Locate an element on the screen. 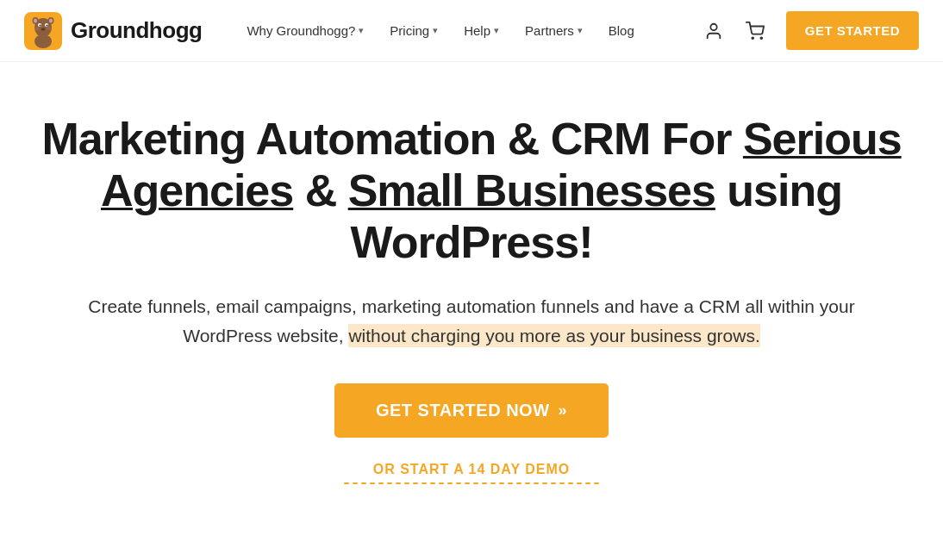  nav-item-pricing: Pricing ▾ is located at coordinates (414, 31).